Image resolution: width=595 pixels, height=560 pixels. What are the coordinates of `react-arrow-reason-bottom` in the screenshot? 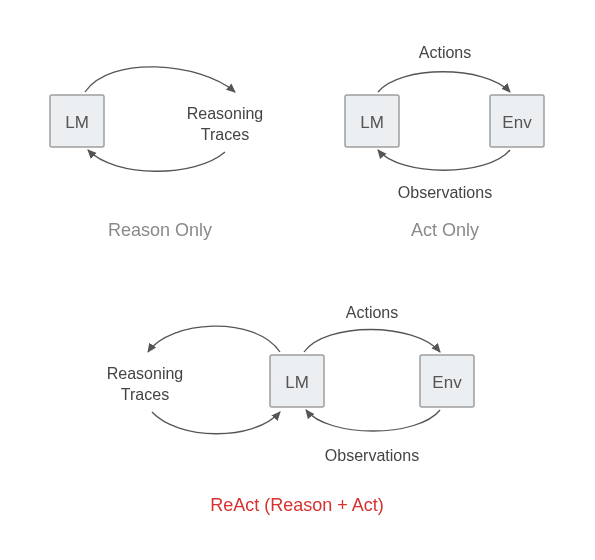 It's located at (216, 423).